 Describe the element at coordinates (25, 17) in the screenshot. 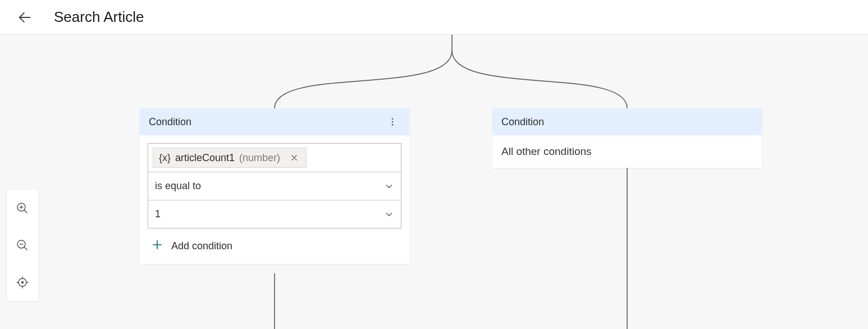

I see `arrow-left-icon` at that location.